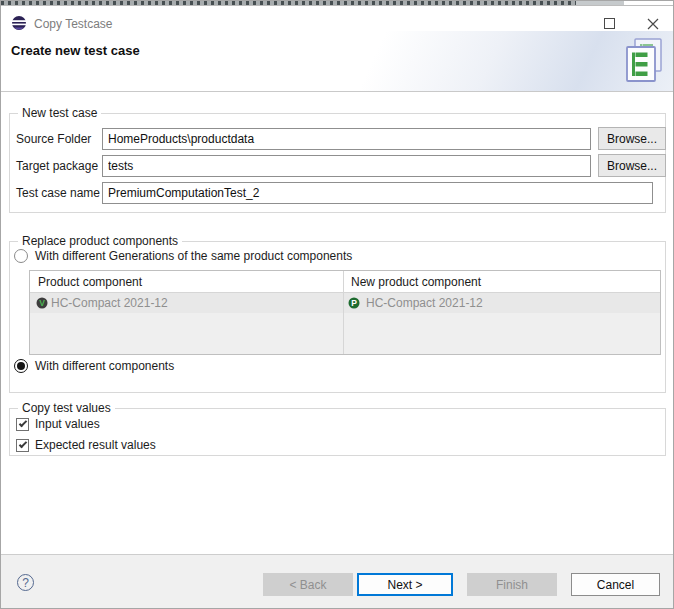 The image size is (674, 609). I want to click on table-row: V HC-Compact 2021-12 P HC-Compact 2021-1…, so click(345, 303).